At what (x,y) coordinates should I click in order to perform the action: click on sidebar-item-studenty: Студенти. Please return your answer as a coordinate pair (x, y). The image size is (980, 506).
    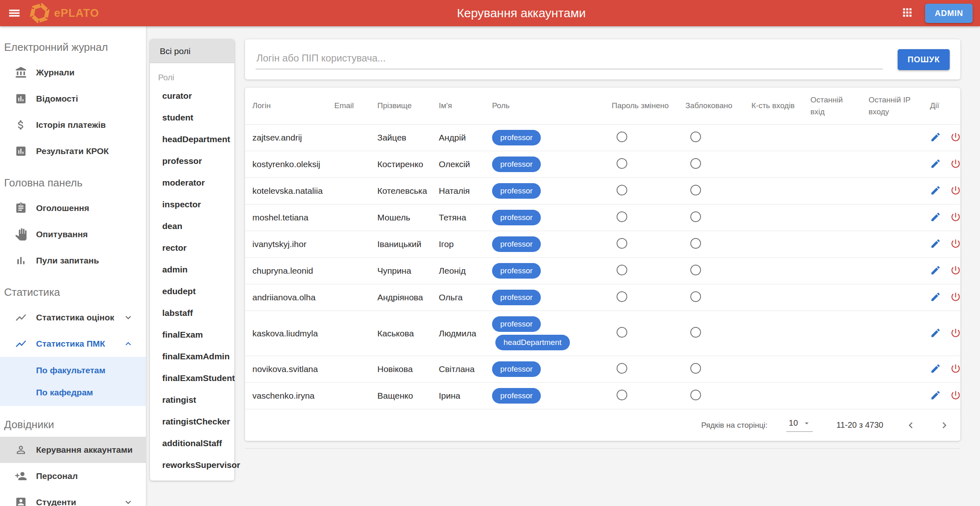
    Looking at the image, I should click on (73, 497).